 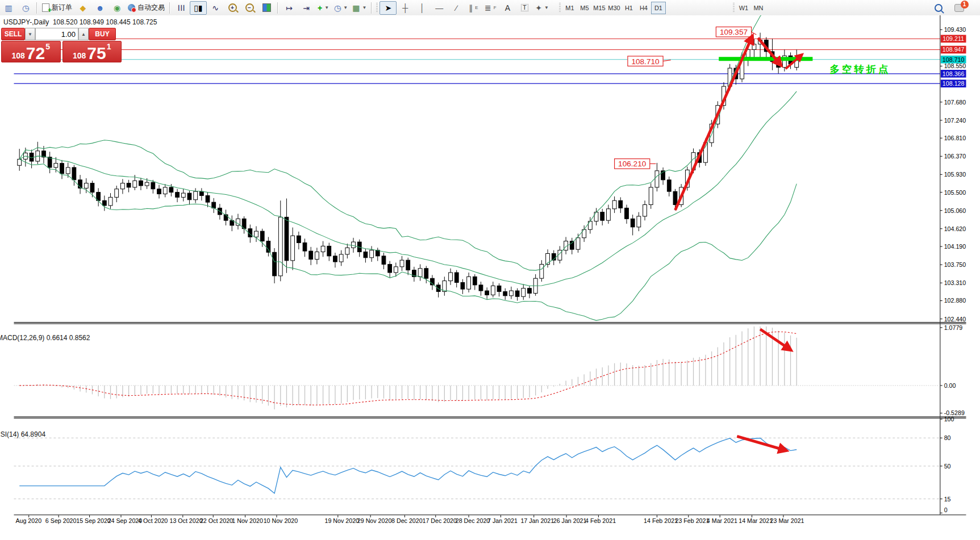 I want to click on svg-text: 108.128, so click(x=953, y=83).